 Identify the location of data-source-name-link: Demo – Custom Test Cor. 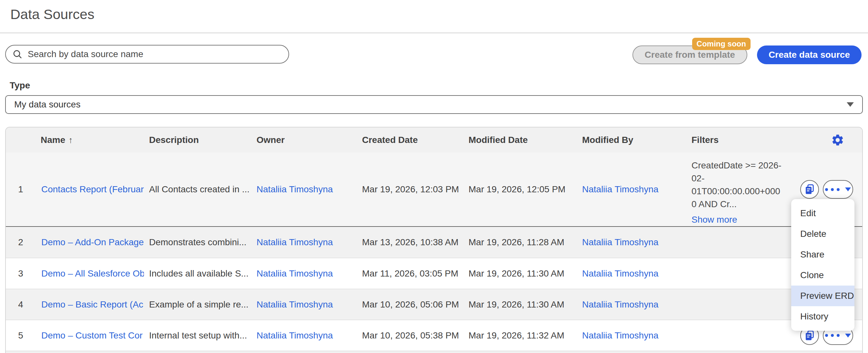
(90, 335).